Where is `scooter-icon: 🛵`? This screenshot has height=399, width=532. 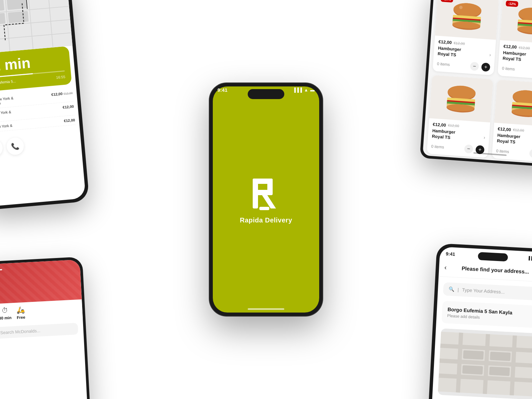
scooter-icon: 🛵 is located at coordinates (21, 310).